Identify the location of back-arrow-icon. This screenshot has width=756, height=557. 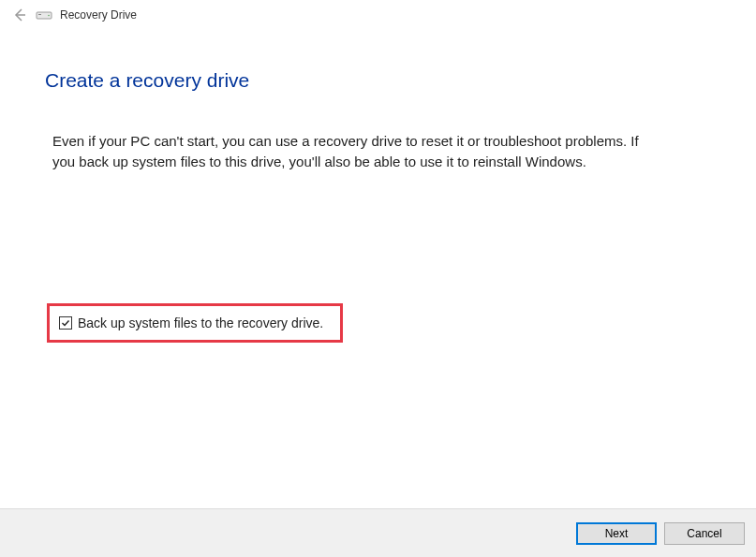
(20, 15).